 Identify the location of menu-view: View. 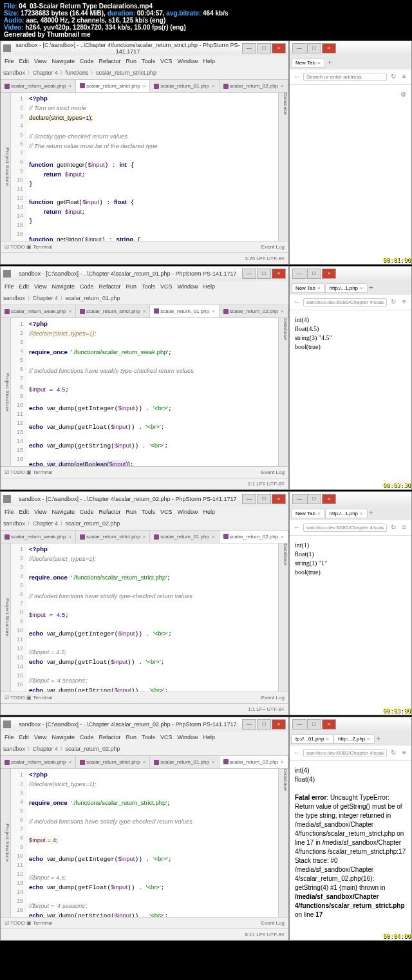
(40, 61).